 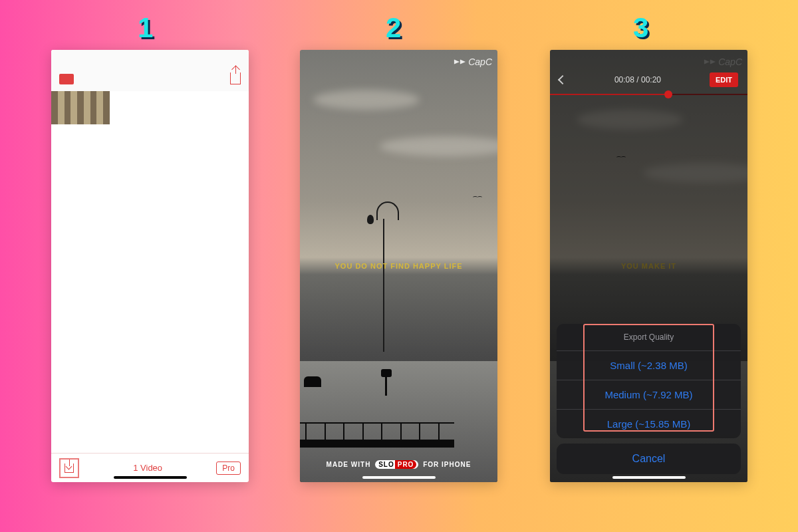 What do you see at coordinates (649, 459) in the screenshot?
I see `export-cancel-button: Cancel` at bounding box center [649, 459].